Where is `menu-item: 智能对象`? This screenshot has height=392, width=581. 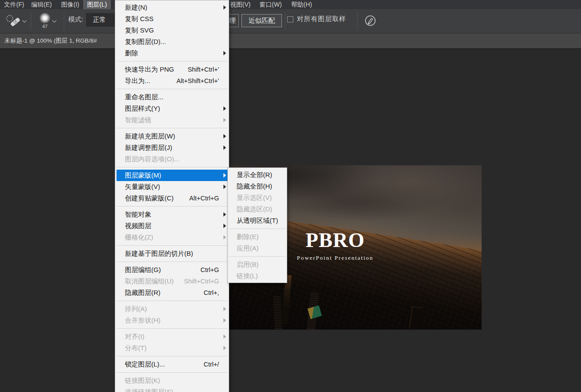 menu-item: 智能对象 is located at coordinates (172, 214).